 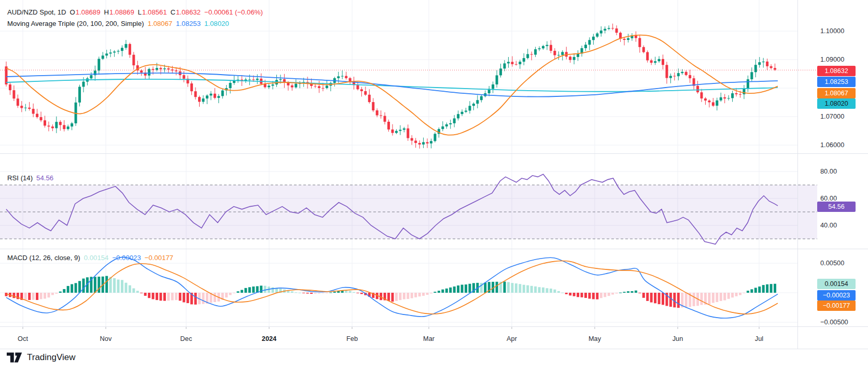 I want to click on rsi-value-badge: 54.56, so click(x=836, y=207).